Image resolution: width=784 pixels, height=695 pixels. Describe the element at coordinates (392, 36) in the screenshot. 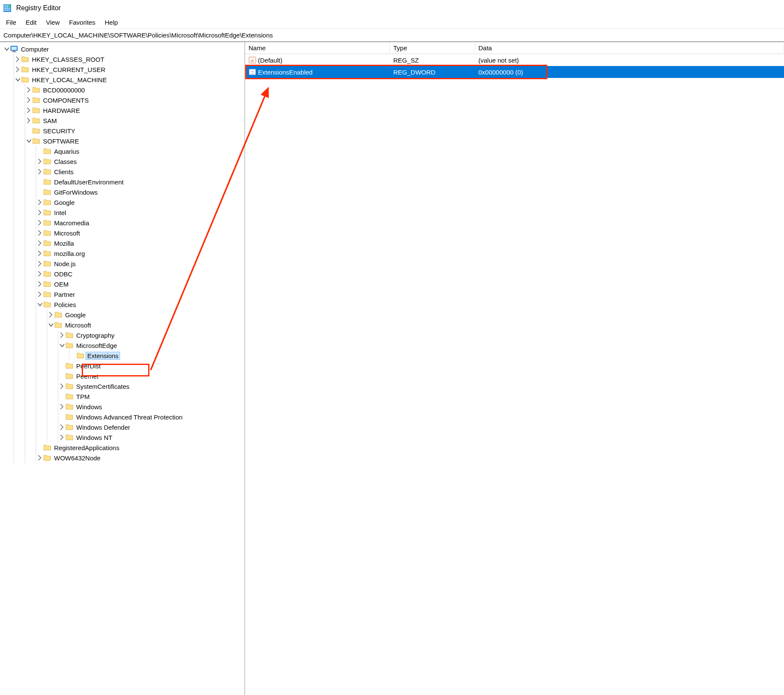

I see `address-bar: Computer\HKEY_LOCAL_MACHINE\SOFTWARE\Pol…` at that location.